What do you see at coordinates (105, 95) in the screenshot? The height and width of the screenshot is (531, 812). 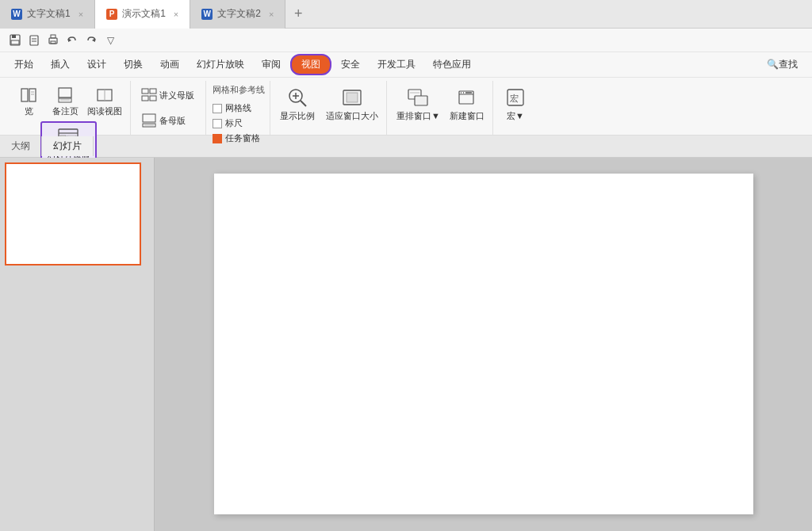 I see `readingview-icon` at bounding box center [105, 95].